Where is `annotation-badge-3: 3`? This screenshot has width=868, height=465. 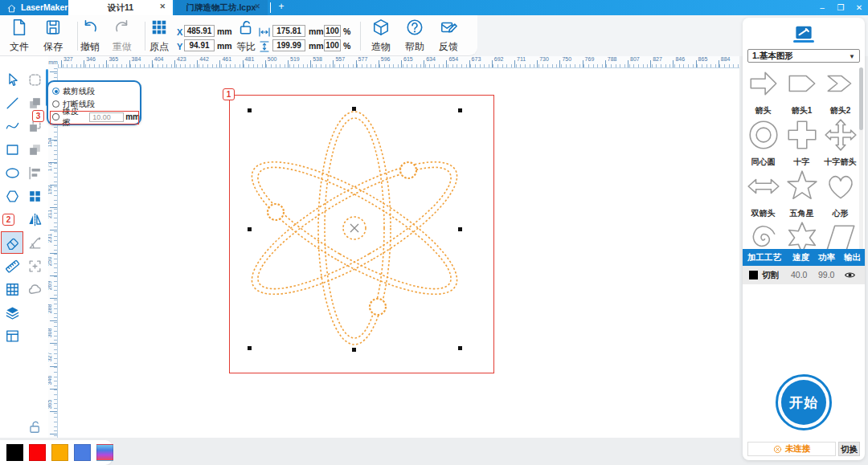 annotation-badge-3: 3 is located at coordinates (39, 116).